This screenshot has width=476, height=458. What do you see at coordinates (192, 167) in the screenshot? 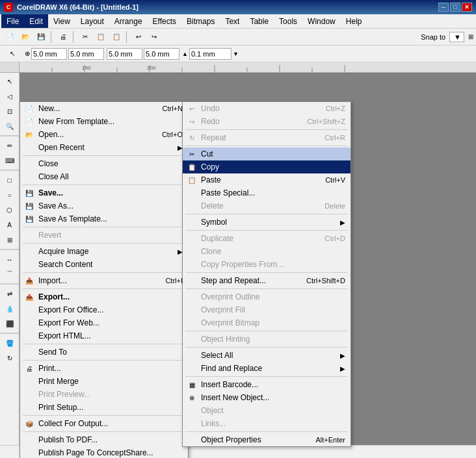
I see `copy-icon: 📋` at bounding box center [192, 167].